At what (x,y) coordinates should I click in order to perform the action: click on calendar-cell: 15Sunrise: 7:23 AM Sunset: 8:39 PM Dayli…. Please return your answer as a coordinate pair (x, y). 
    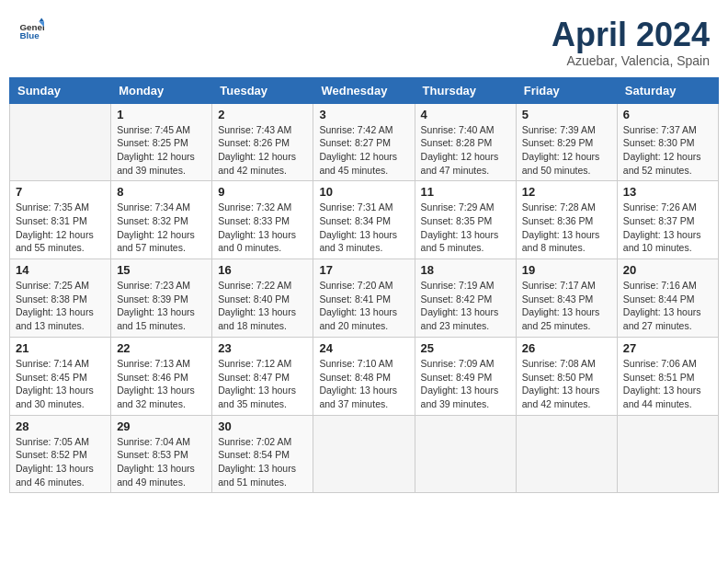
    Looking at the image, I should click on (162, 298).